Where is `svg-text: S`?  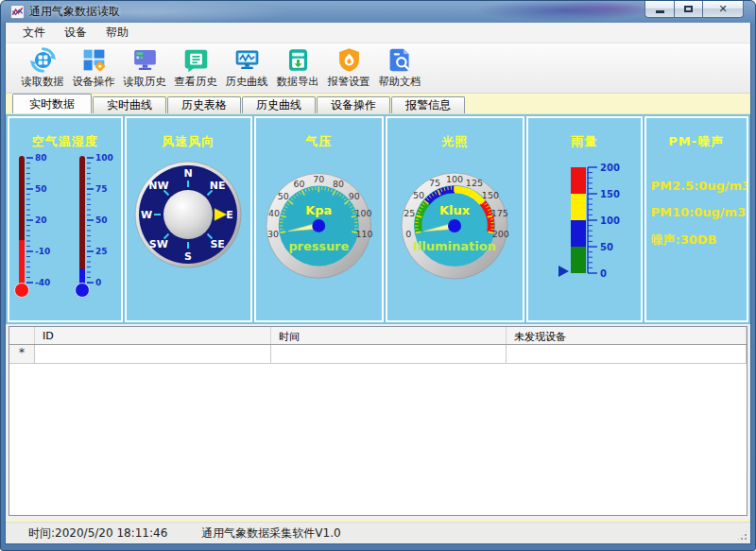 svg-text: S is located at coordinates (188, 257).